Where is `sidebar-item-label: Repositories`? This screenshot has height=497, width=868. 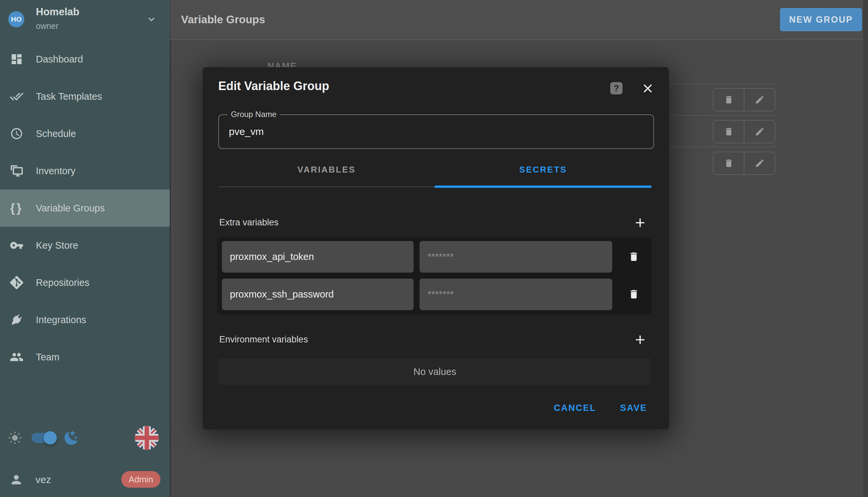 sidebar-item-label: Repositories is located at coordinates (63, 283).